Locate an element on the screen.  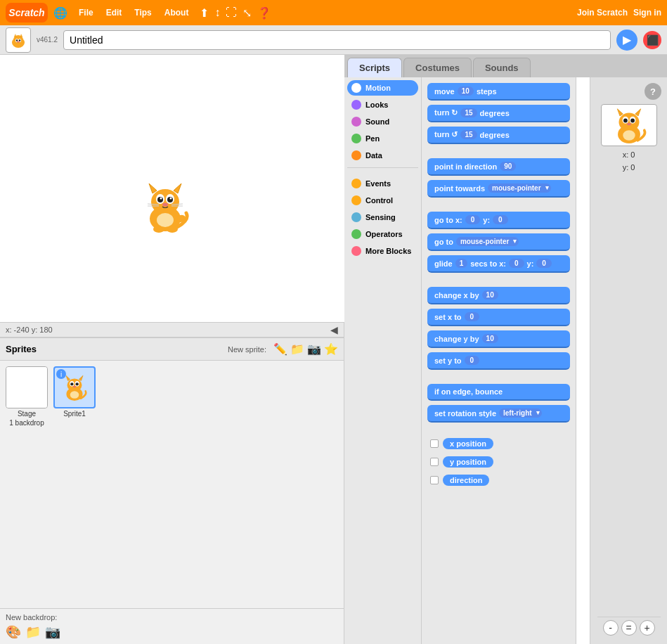
block-if-on-edge-bounce: if on edge, bounce is located at coordinates (499, 392).